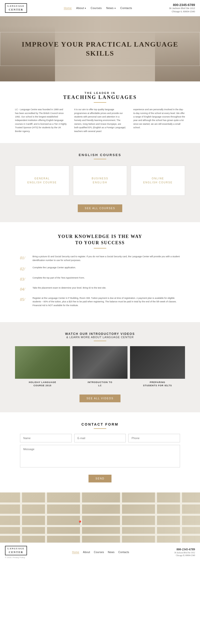 The height and width of the screenshot is (644, 200). What do you see at coordinates (158, 181) in the screenshot?
I see `course-name-online: ONLINEENGLISH COURSE` at bounding box center [158, 181].